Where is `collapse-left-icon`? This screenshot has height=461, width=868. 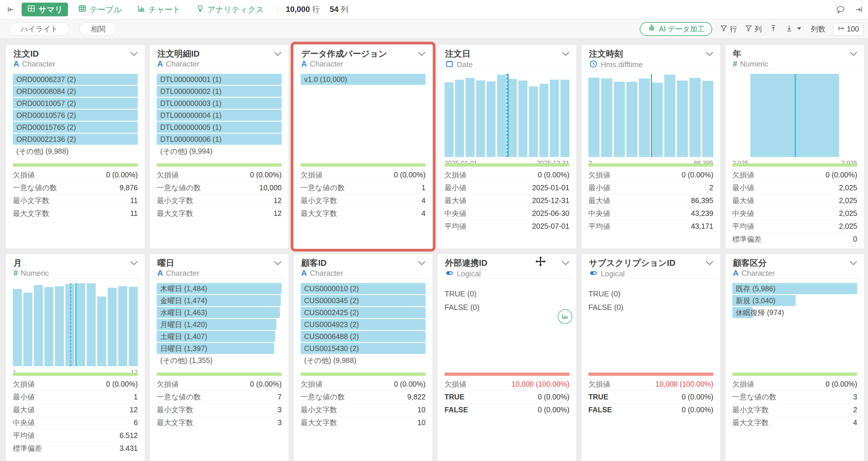 collapse-left-icon is located at coordinates (11, 10).